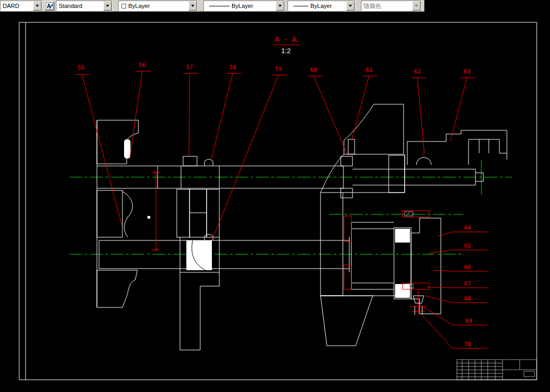 This screenshot has width=550, height=392. I want to click on color-swatch-icon, so click(124, 6).